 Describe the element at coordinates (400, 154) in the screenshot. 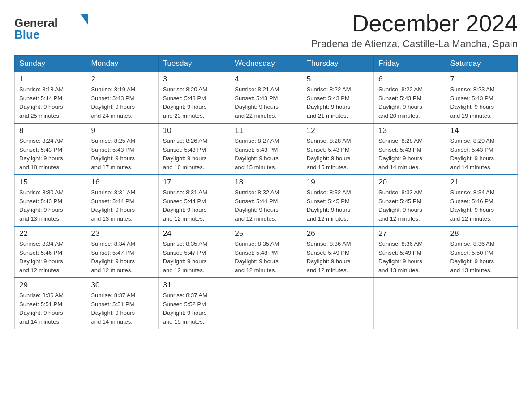

I see `day-info: Sunrise: 8:28 AMSunset: 5:43 PMDaylight:…` at that location.